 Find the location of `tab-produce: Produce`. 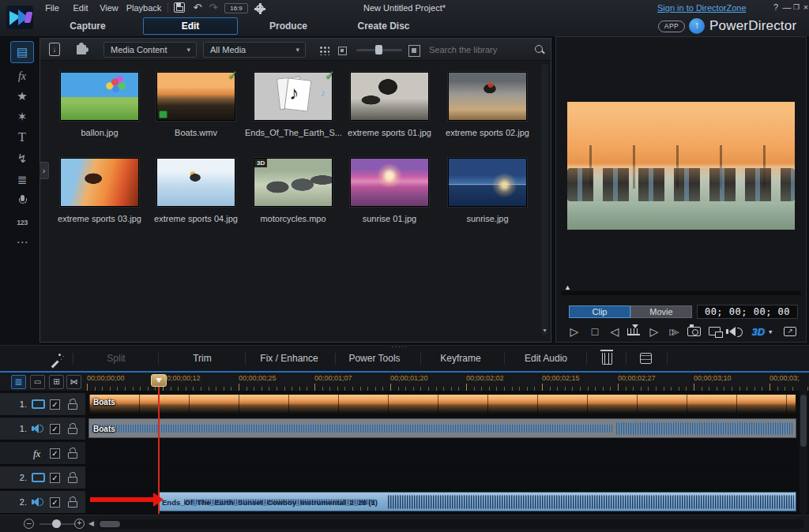

tab-produce: Produce is located at coordinates (288, 26).